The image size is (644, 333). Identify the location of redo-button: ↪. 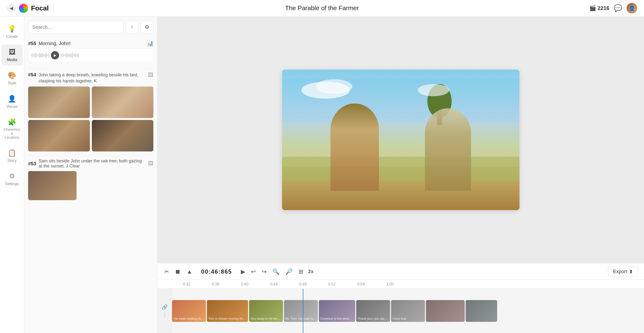
(264, 272).